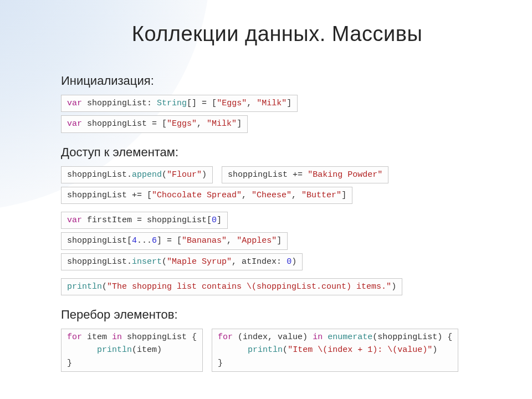  I want to click on code-row-iterate: for item in shoppingList { println(item)…, so click(277, 350).